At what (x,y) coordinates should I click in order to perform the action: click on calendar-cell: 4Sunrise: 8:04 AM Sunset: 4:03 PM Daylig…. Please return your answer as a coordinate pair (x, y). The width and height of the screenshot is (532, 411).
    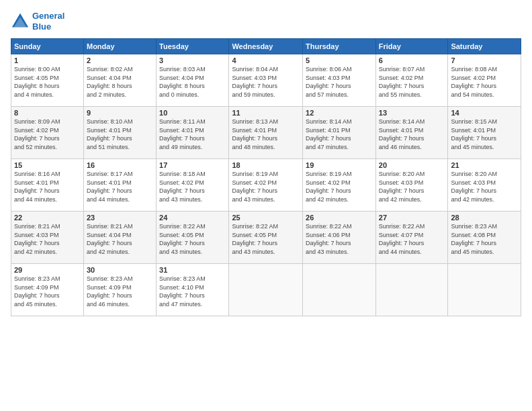
    Looking at the image, I should click on (266, 81).